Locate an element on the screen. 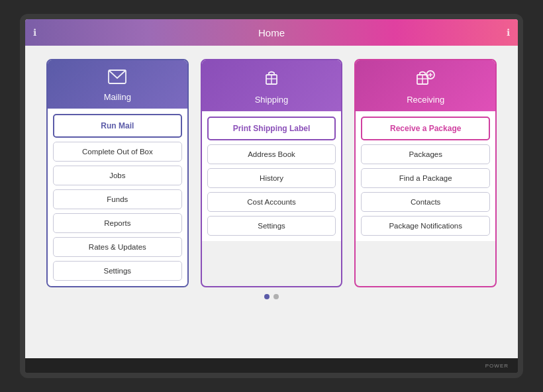 Image resolution: width=543 pixels, height=392 pixels. shipping-settings-button: Settings is located at coordinates (272, 226).